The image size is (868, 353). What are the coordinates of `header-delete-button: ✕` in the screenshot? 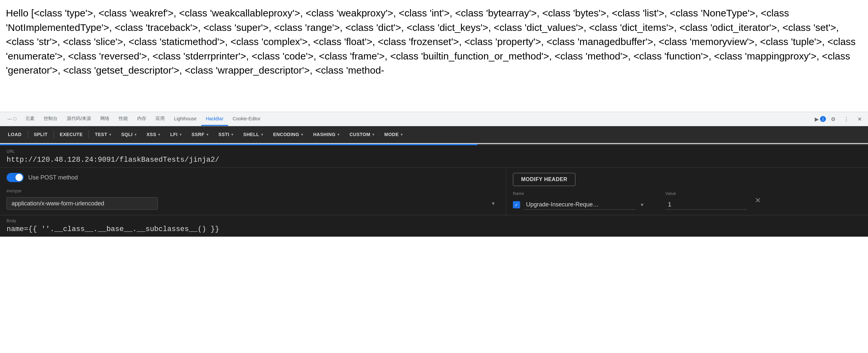 It's located at (758, 201).